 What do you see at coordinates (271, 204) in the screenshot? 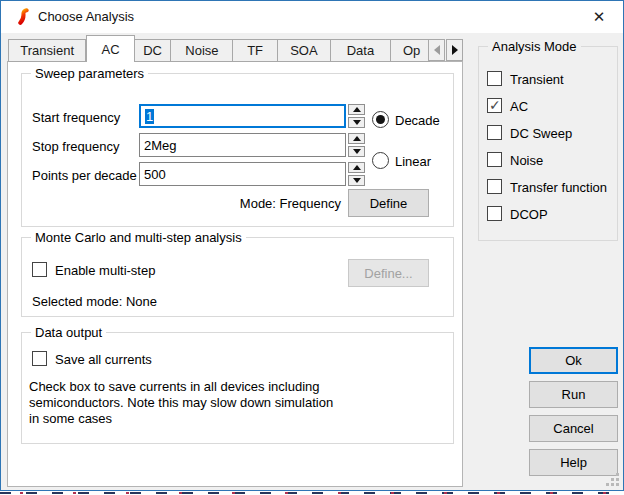
I see `mode-frequency-label: Mode: Frequency` at bounding box center [271, 204].